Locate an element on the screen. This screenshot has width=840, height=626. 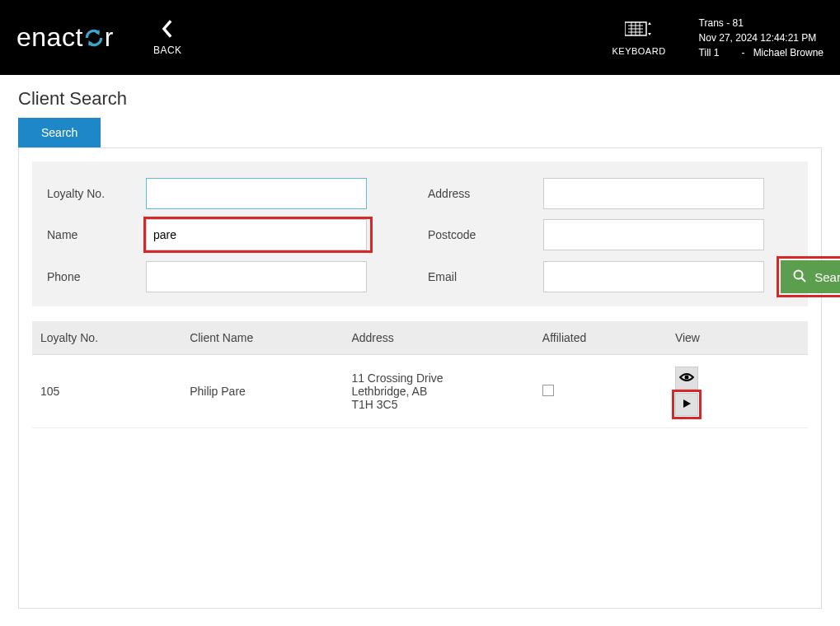
logo: enact r is located at coordinates (65, 38).